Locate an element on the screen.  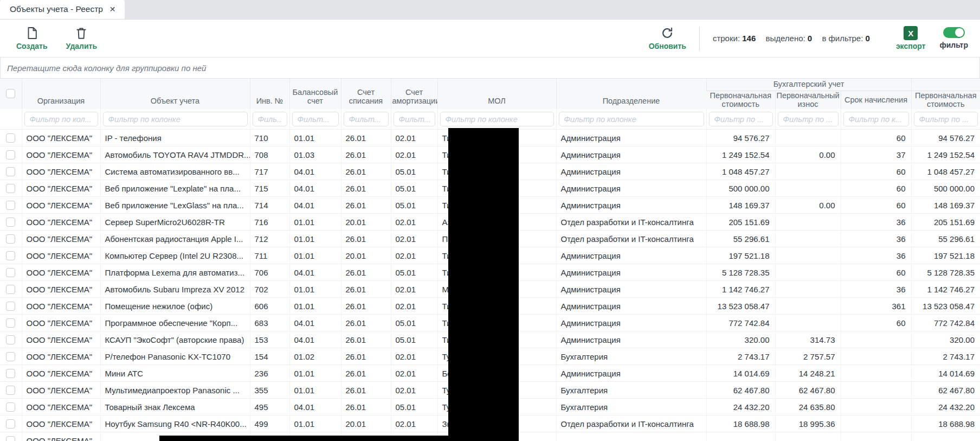
create-button: Создать is located at coordinates (32, 38).